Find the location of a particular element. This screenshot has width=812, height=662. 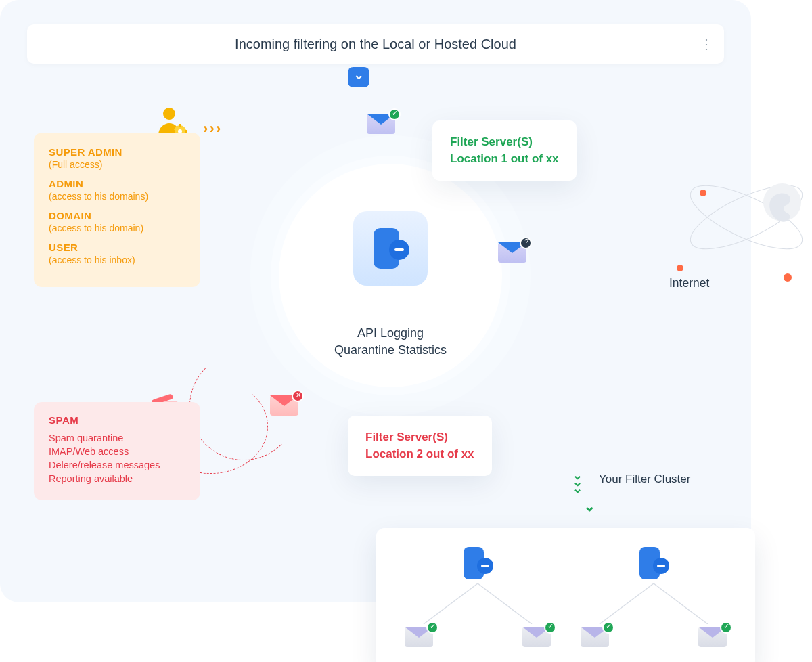

passed-mail-icon is located at coordinates (381, 124).